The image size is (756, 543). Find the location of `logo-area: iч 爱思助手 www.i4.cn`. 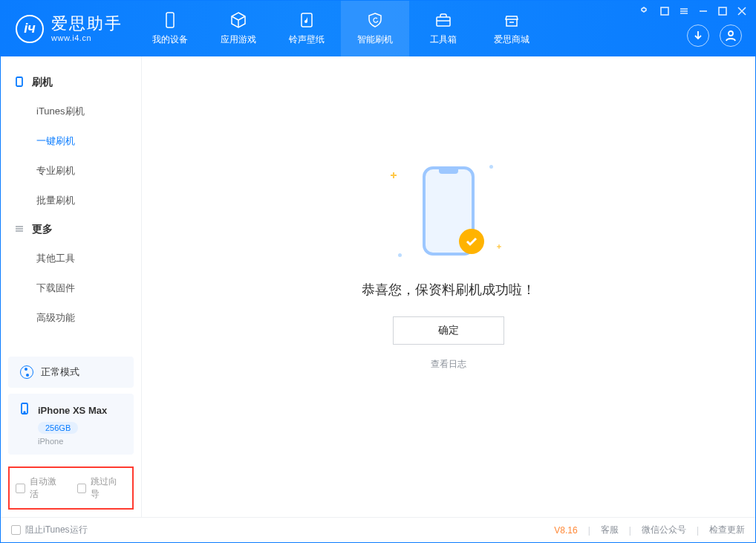

logo-area: iч 爱思助手 www.i4.cn is located at coordinates (68, 28).